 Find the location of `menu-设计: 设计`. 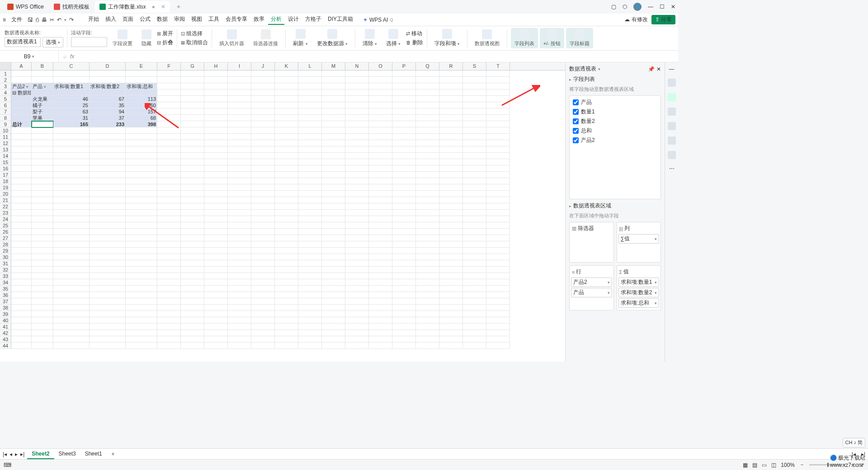

menu-设计: 设计 is located at coordinates (293, 20).